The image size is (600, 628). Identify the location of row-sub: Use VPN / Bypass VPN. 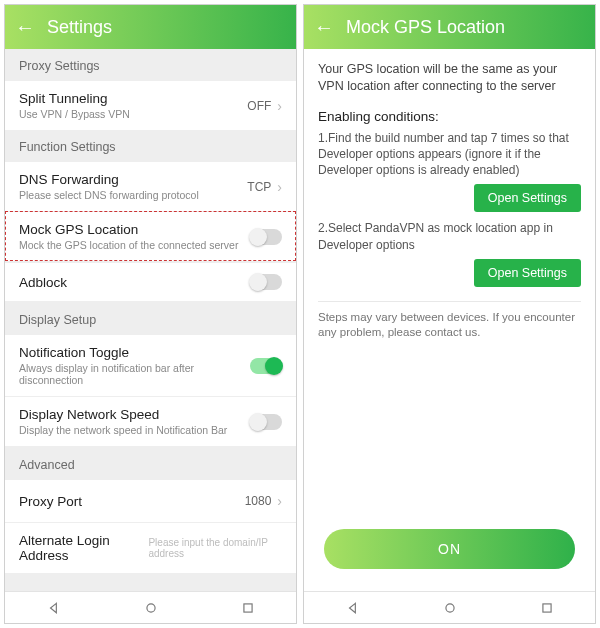
(133, 114).